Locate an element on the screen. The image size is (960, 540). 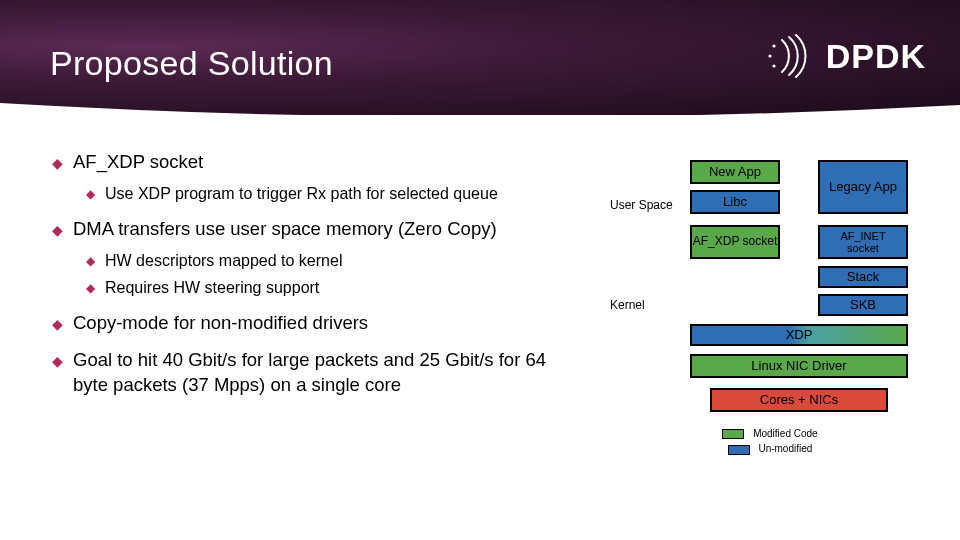
legend-swatch-blue is located at coordinates (739, 450).